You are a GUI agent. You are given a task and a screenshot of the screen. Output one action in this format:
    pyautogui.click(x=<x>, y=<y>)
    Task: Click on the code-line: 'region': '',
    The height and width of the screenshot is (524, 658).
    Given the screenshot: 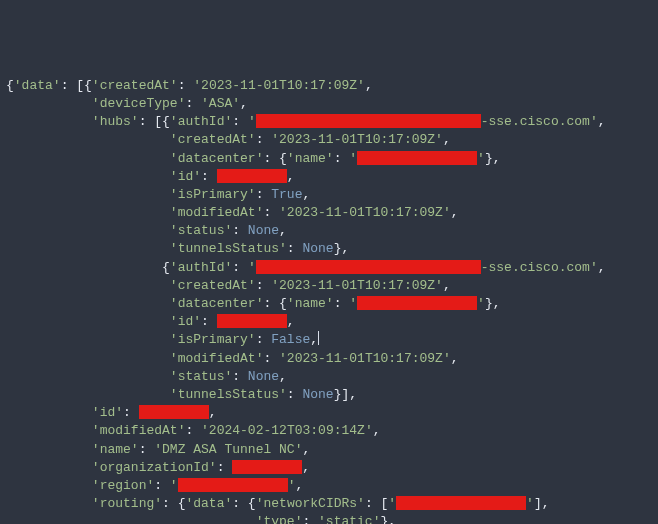 What is the action you would take?
    pyautogui.click(x=329, y=486)
    